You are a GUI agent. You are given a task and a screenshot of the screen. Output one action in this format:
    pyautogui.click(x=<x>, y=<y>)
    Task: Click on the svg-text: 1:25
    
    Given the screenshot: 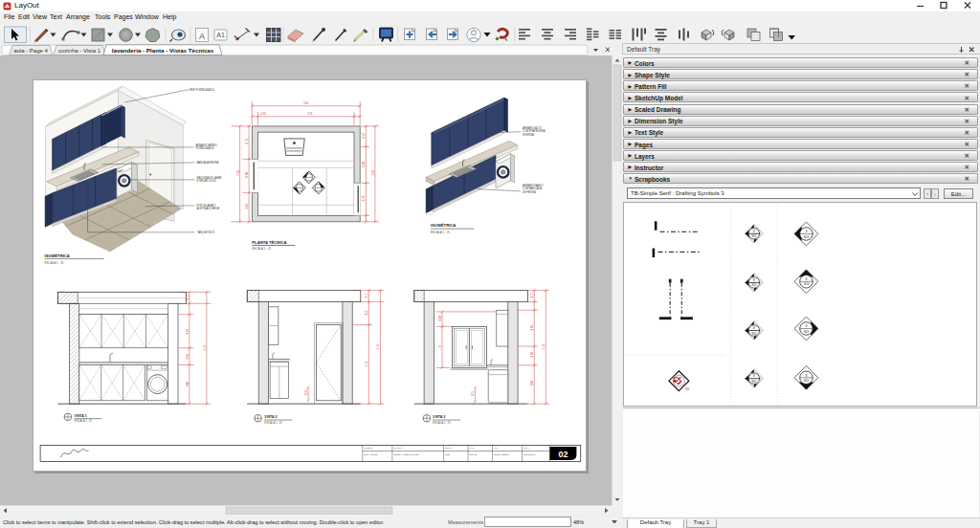 What is the action you would take?
    pyautogui.click(x=448, y=455)
    